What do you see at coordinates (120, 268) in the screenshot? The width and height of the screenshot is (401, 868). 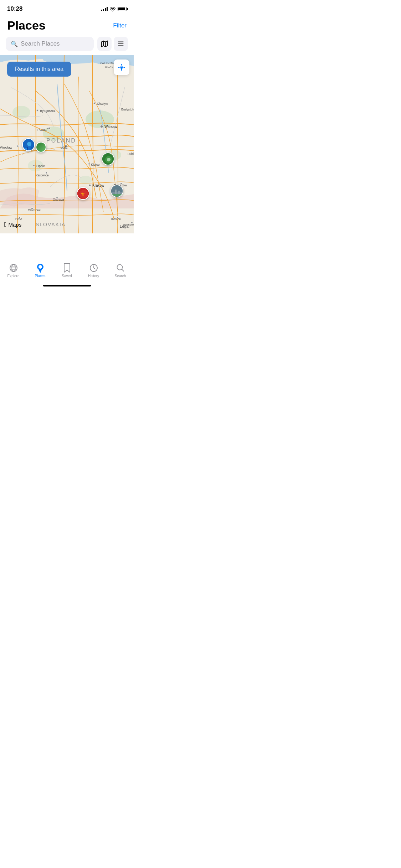 I see `search-tab-icon` at bounding box center [120, 268].